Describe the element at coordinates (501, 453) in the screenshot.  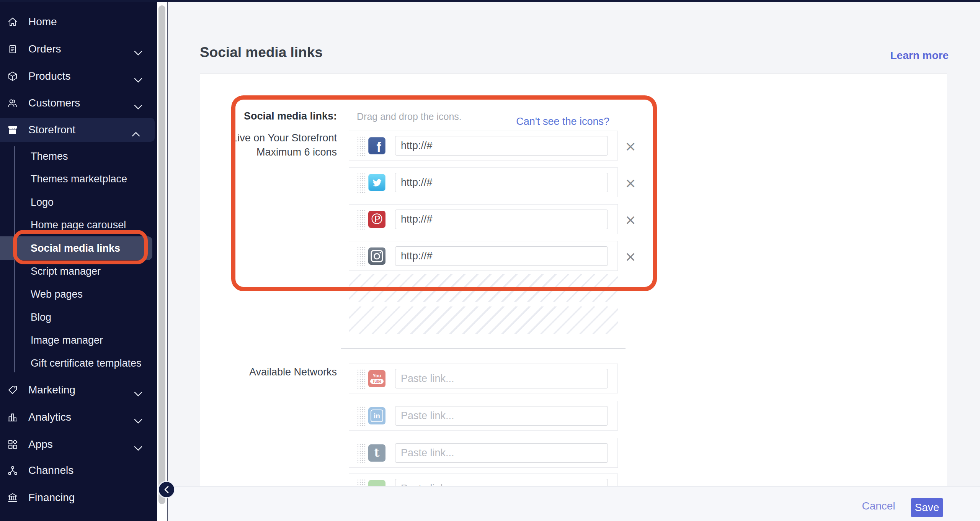
I see `tumblr-url-input` at that location.